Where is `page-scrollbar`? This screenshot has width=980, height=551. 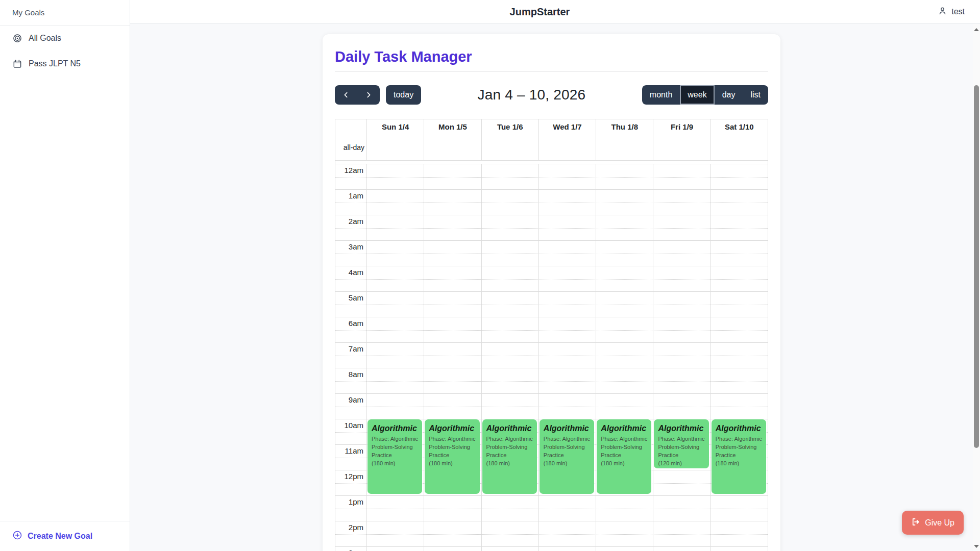
page-scrollbar is located at coordinates (976, 288).